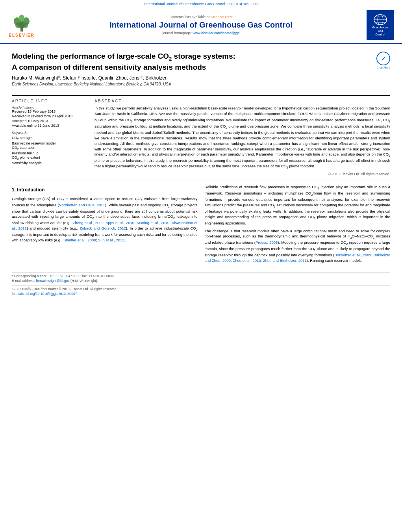 The height and width of the screenshot is (532, 402). Describe the element at coordinates (267, 243) in the screenshot. I see `pruess-ref: Pruess, 2005` at that location.